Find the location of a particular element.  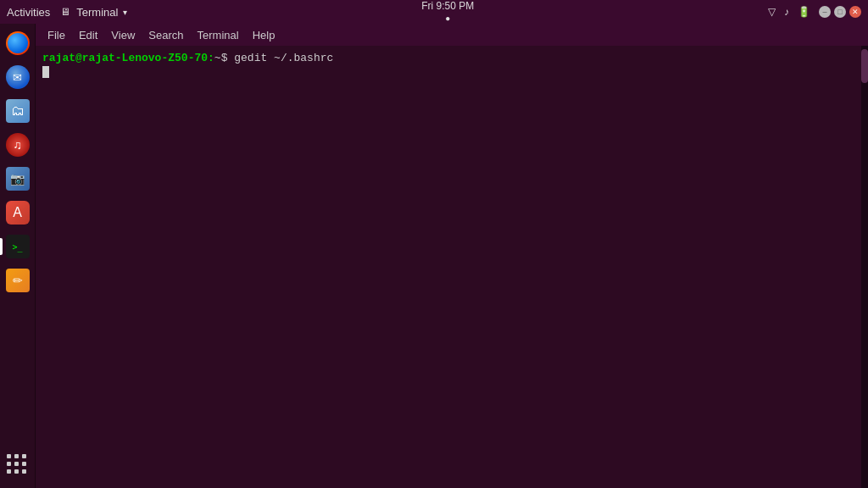

terminal-taskbar-button: 🖥 Terminal ▾ is located at coordinates (93, 12).